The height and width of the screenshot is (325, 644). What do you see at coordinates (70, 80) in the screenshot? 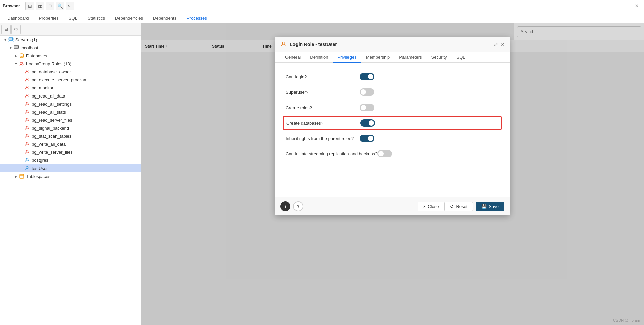
I see `sidebar-item-pg_execute_server_program: pg_execute_server_program` at bounding box center [70, 80].